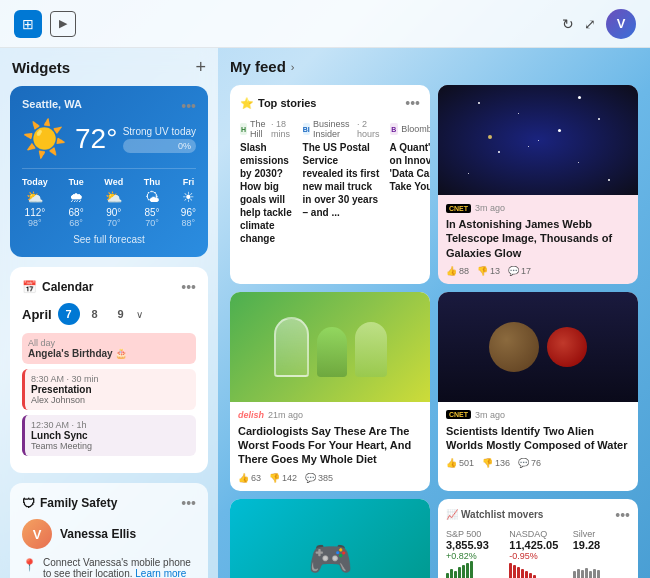  Describe the element at coordinates (458, 414) in the screenshot. I see `cnet-logo-2: CNET` at that location.